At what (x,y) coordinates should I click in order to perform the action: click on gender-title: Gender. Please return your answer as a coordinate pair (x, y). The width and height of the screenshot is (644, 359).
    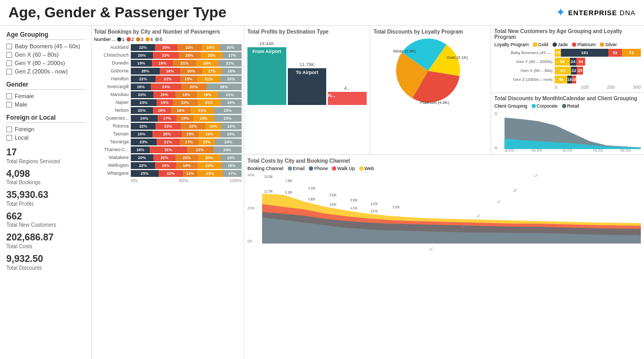
    Looking at the image, I should click on (46, 85).